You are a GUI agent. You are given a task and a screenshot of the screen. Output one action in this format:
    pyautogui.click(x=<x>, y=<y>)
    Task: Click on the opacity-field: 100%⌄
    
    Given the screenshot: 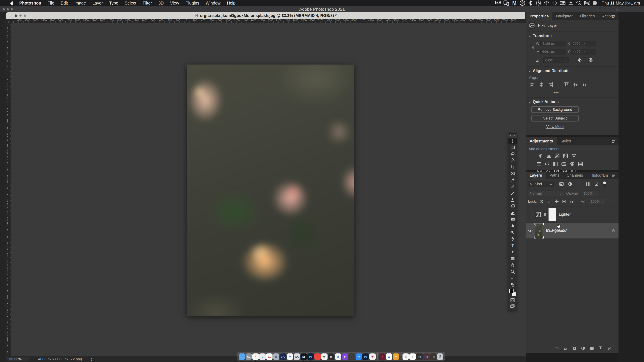 What is the action you would take?
    pyautogui.click(x=590, y=193)
    